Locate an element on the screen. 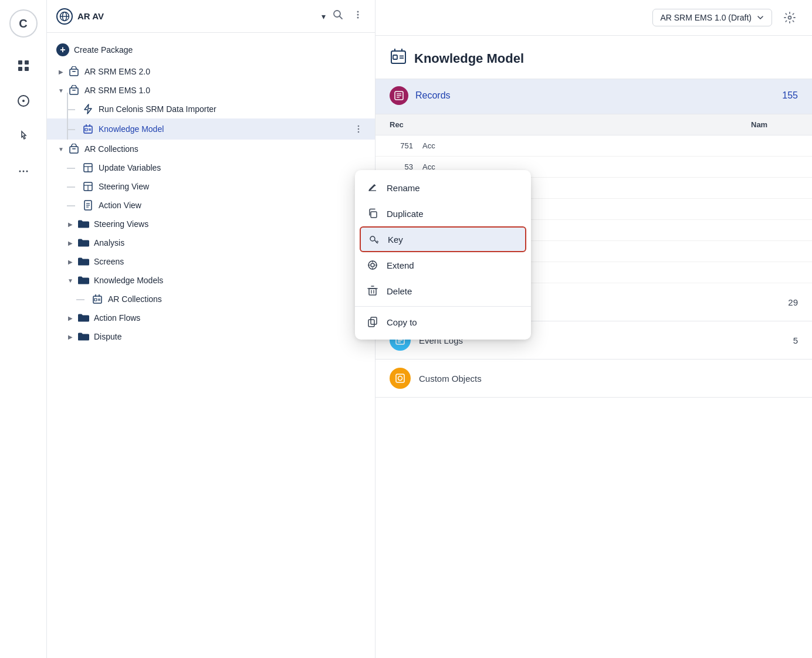 The width and height of the screenshot is (812, 658). records-tab-icon is located at coordinates (399, 96).